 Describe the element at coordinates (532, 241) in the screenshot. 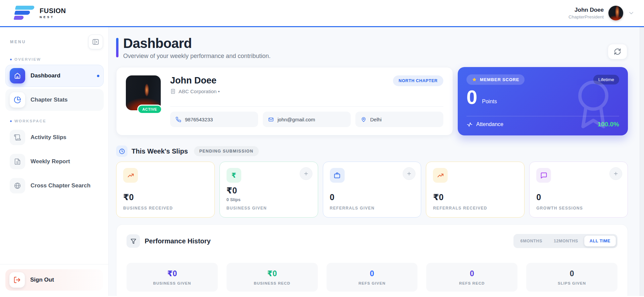

I see `tab-6months: 6MONTHS` at that location.